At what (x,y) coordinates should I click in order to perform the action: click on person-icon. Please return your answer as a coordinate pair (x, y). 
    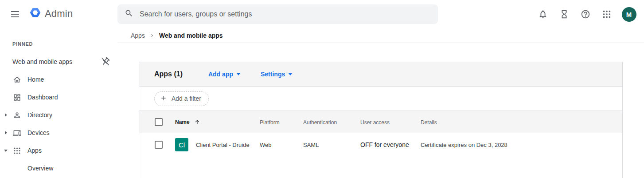
    Looking at the image, I should click on (17, 115).